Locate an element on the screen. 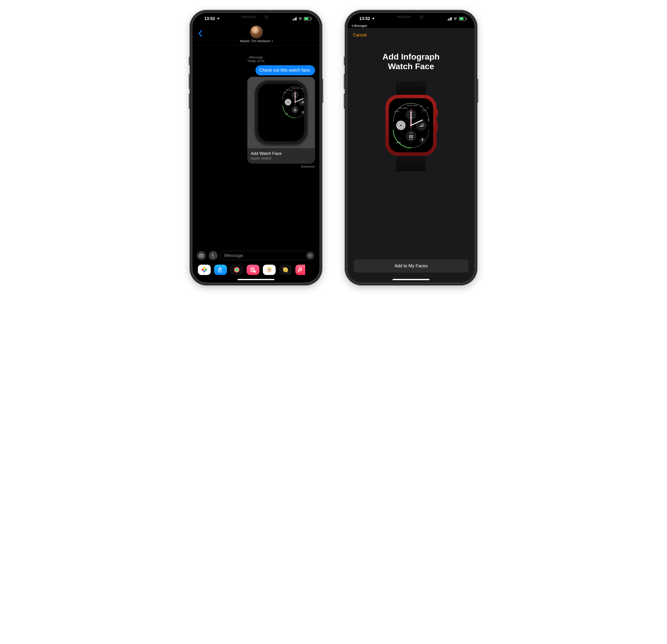 This screenshot has height=644, width=667. app-memoji is located at coordinates (269, 270).